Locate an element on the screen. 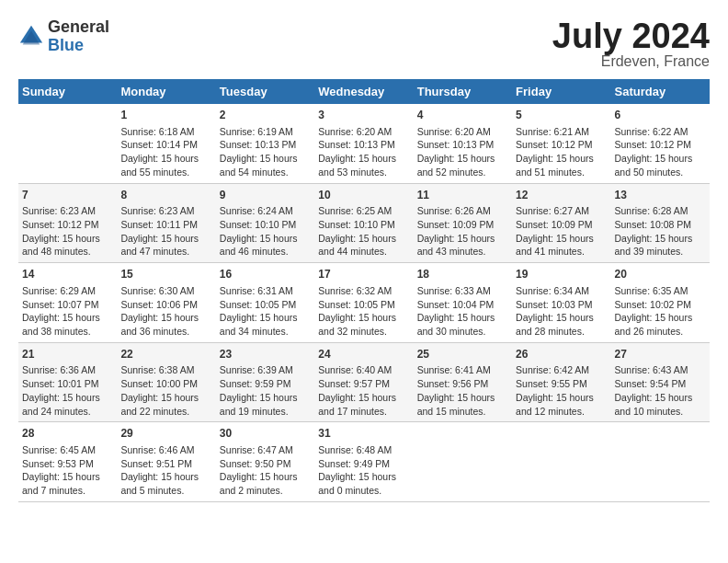  calendar-cell: 4Sunrise: 6:20 AMSunset: 10:13 PMDayligh… is located at coordinates (463, 144).